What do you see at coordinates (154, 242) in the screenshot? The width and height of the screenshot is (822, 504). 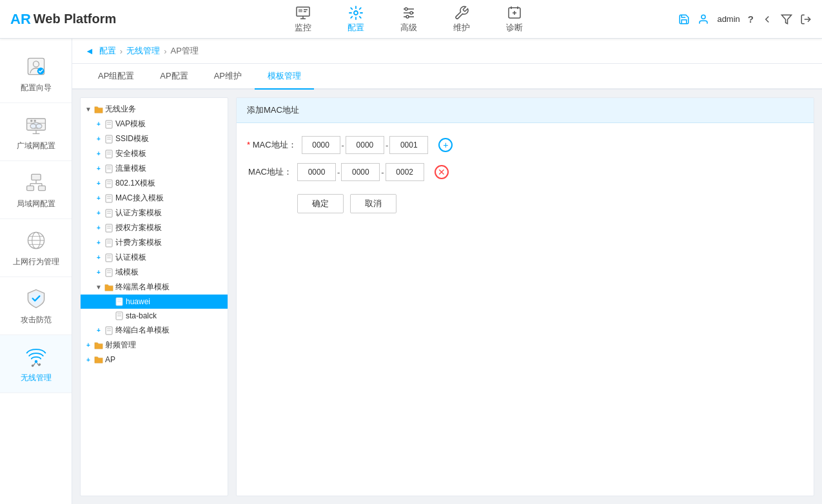 I see `tree-node-billing-template: + 计费方案模板` at bounding box center [154, 242].